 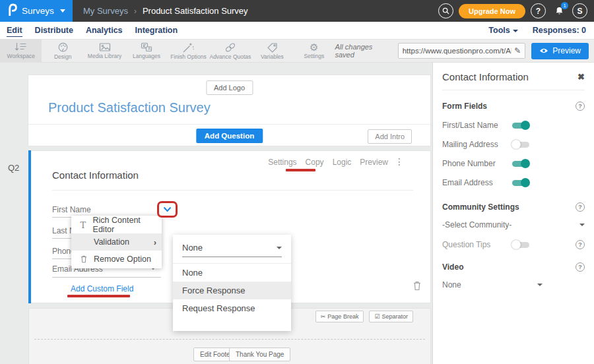 I want to click on menu-item-remove-option: Remove Option, so click(x=116, y=259).